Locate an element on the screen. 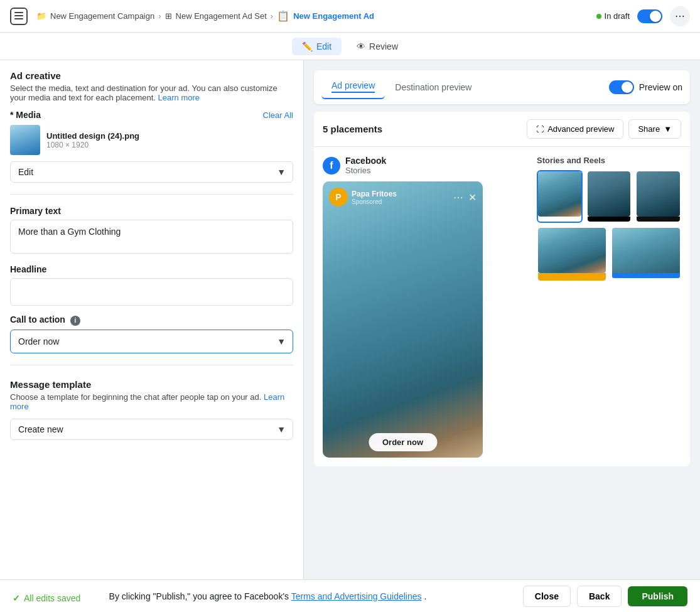  menu-icon is located at coordinates (19, 16).